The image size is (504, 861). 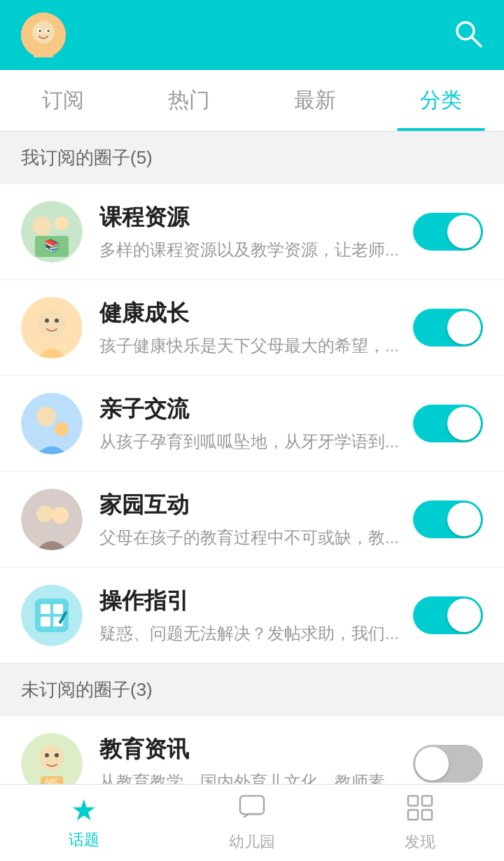 I want to click on chat-icon, so click(x=252, y=811).